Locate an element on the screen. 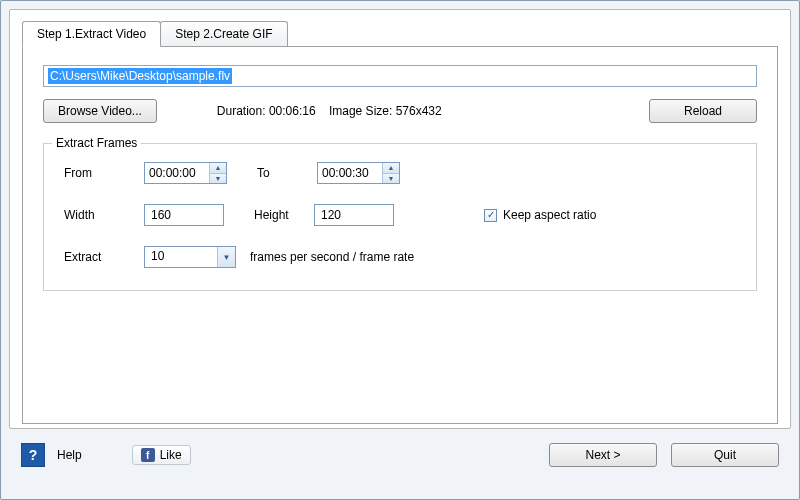  video-info: Duration: 00:06:16 Image Size: 576x432 is located at coordinates (330, 111).